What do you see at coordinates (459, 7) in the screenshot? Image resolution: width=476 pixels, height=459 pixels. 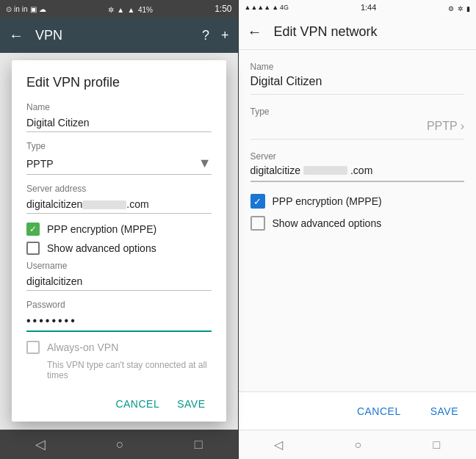 I see `battery-icons-right: ⚙ ✲ ▮` at bounding box center [459, 7].